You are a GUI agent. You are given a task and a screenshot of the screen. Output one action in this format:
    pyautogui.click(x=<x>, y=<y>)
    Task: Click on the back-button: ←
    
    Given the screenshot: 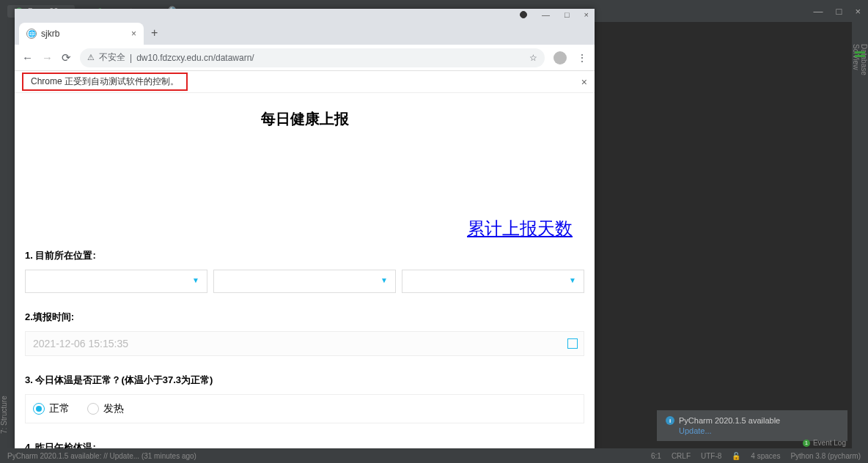 What is the action you would take?
    pyautogui.click(x=28, y=57)
    